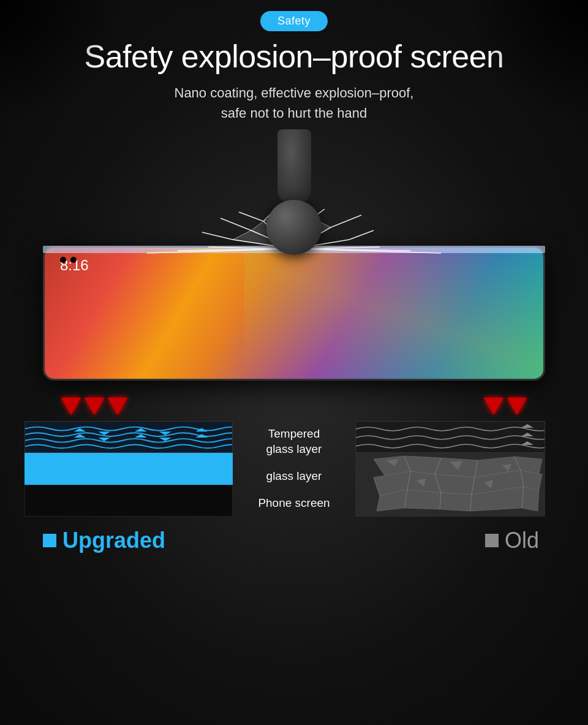 The image size is (588, 725). What do you see at coordinates (294, 103) in the screenshot?
I see `subtitle: Nano coating, effective explosion–proof,…` at bounding box center [294, 103].